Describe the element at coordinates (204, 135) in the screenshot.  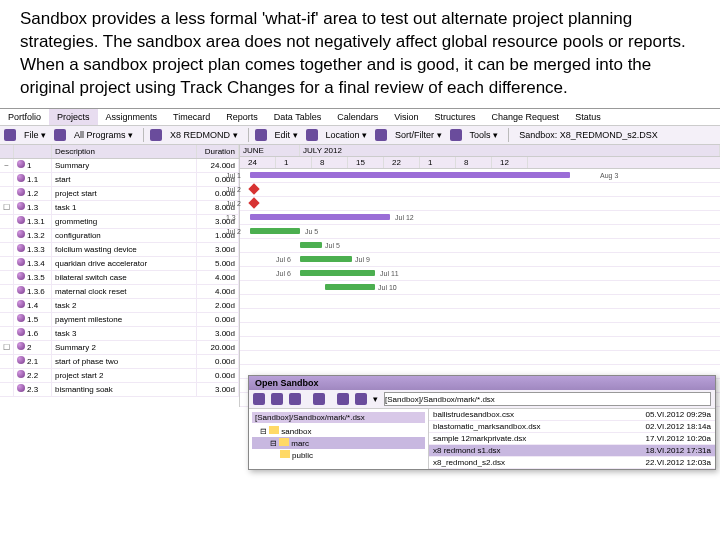
I see `project-selector: X8 REDMOND ▾` at that location.